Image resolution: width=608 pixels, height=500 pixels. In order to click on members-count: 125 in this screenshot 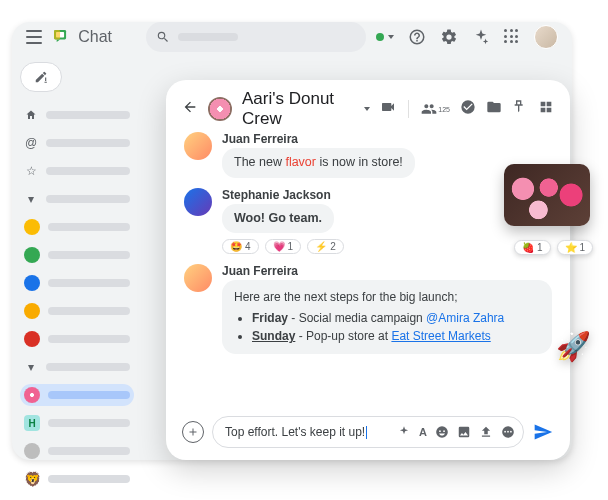, I will do `click(444, 110)`.